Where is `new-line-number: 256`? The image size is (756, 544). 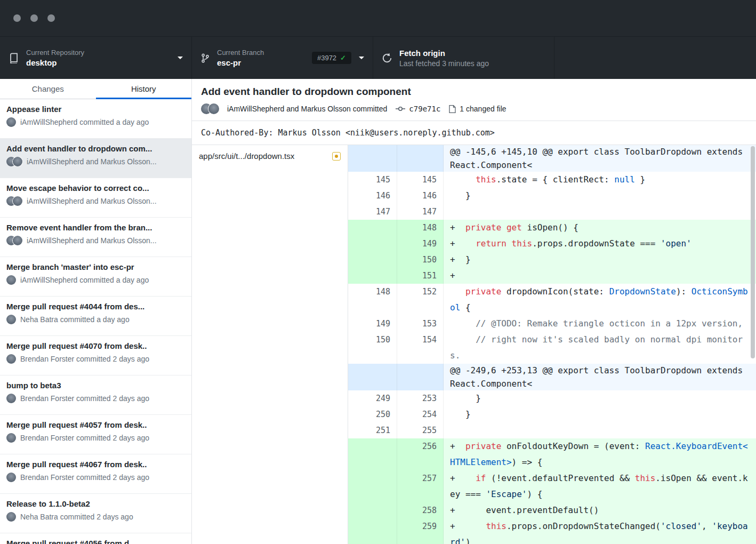 new-line-number: 256 is located at coordinates (420, 454).